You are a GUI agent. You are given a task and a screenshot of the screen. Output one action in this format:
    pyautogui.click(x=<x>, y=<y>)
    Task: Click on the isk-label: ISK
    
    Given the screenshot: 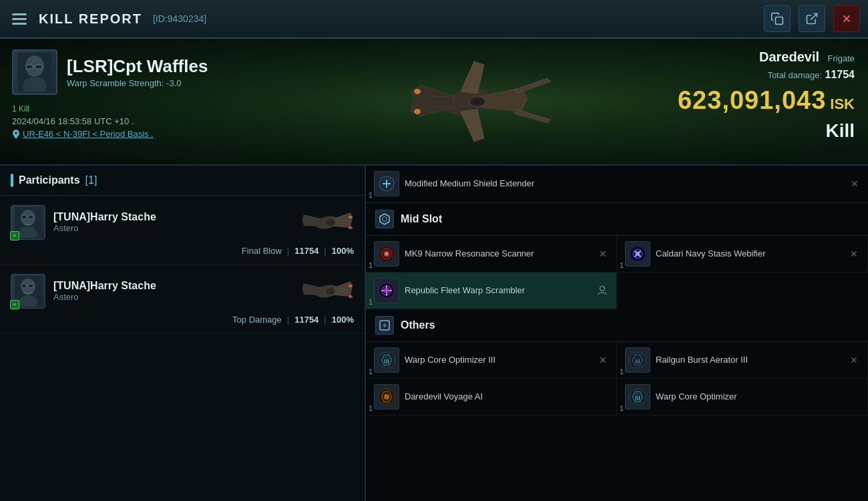 What is the action you would take?
    pyautogui.click(x=843, y=104)
    